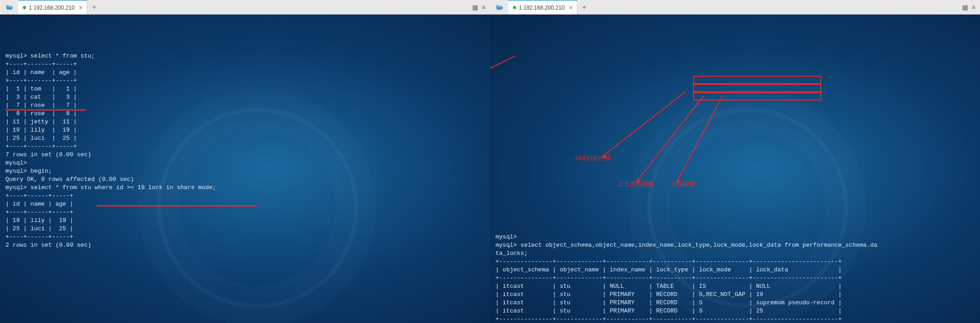  Describe the element at coordinates (636, 184) in the screenshot. I see `annotation-2: 正无穷临键锁` at that location.